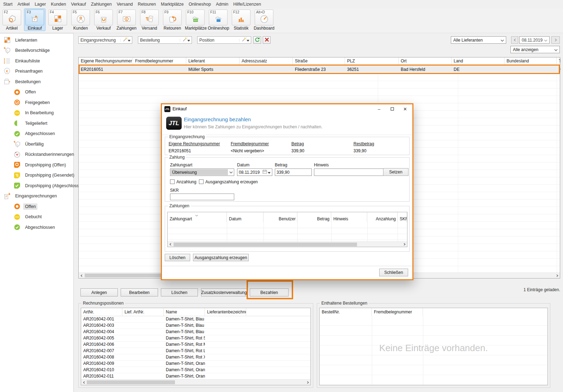  I want to click on ribbon-button-einkauf: F3Einkauf, so click(35, 20).